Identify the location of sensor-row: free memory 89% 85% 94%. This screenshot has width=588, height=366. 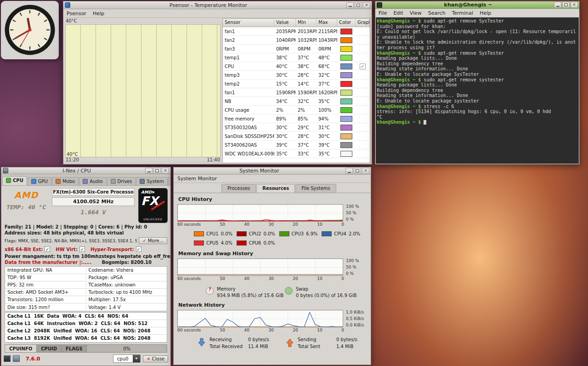
(296, 119).